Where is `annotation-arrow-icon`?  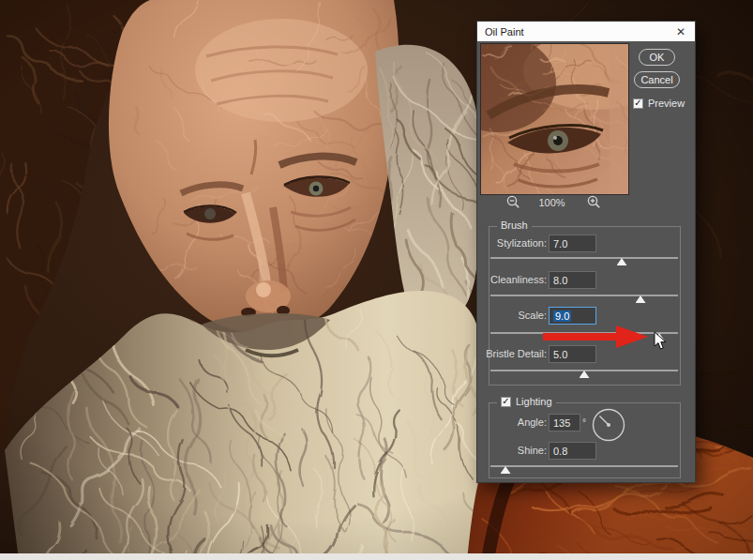
annotation-arrow-icon is located at coordinates (596, 337).